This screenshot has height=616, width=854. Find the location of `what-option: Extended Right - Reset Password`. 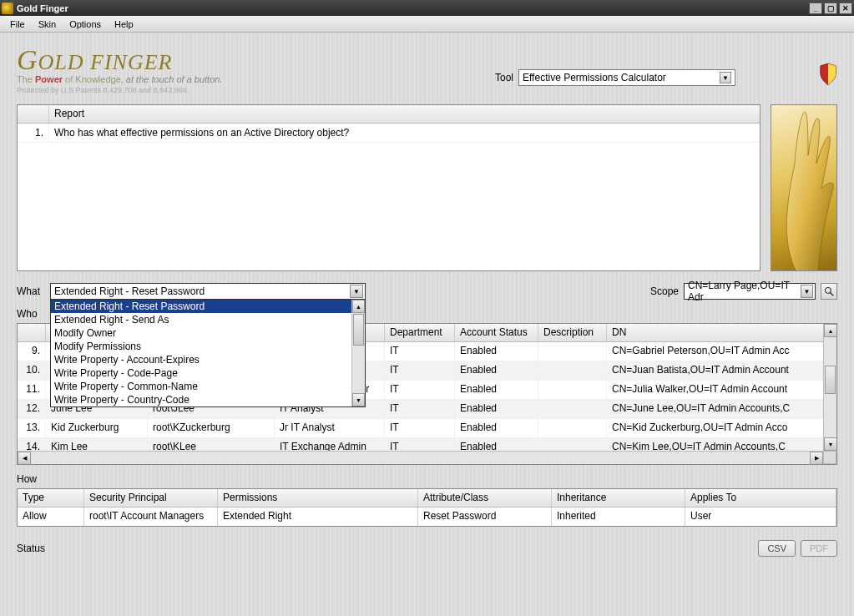

what-option: Extended Right - Reset Password is located at coordinates (208, 306).